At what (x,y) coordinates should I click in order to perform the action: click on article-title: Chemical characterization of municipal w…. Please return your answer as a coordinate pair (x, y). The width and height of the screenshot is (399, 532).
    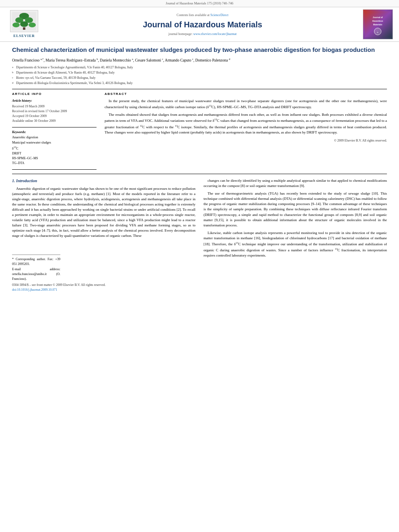
    Looking at the image, I should click on (200, 50).